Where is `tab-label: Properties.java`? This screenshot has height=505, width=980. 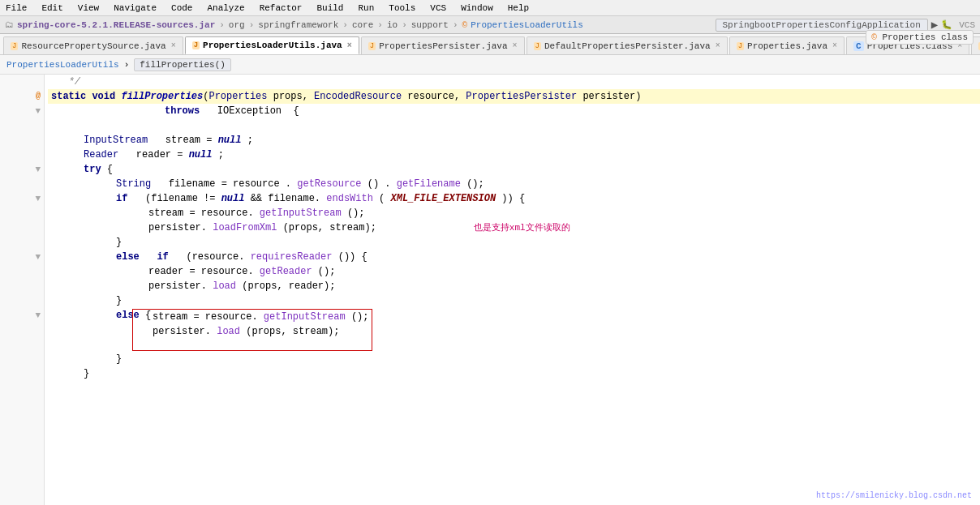 tab-label: Properties.java is located at coordinates (787, 46).